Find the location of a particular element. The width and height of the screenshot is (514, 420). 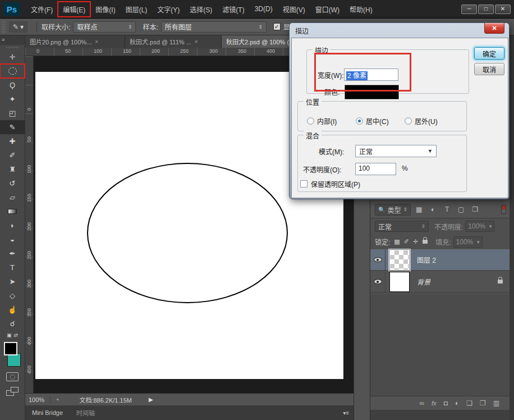

cancel-button: 取消 is located at coordinates (489, 69).